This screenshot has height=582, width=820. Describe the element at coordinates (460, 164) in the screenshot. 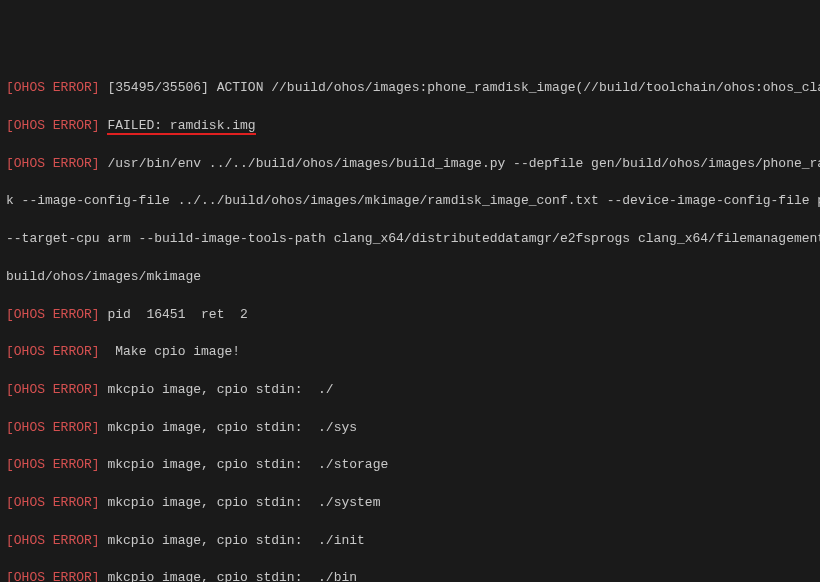

I see `log-text: /usr/bin/env ../../build/ohos/images/bui…` at that location.